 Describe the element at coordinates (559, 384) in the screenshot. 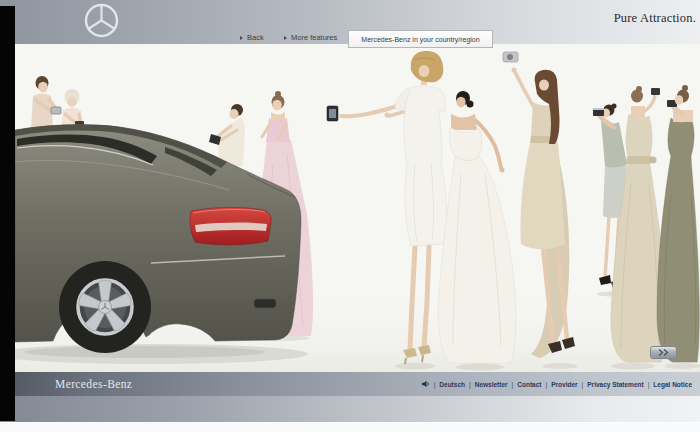

I see `footer-link-provider: Provider` at that location.